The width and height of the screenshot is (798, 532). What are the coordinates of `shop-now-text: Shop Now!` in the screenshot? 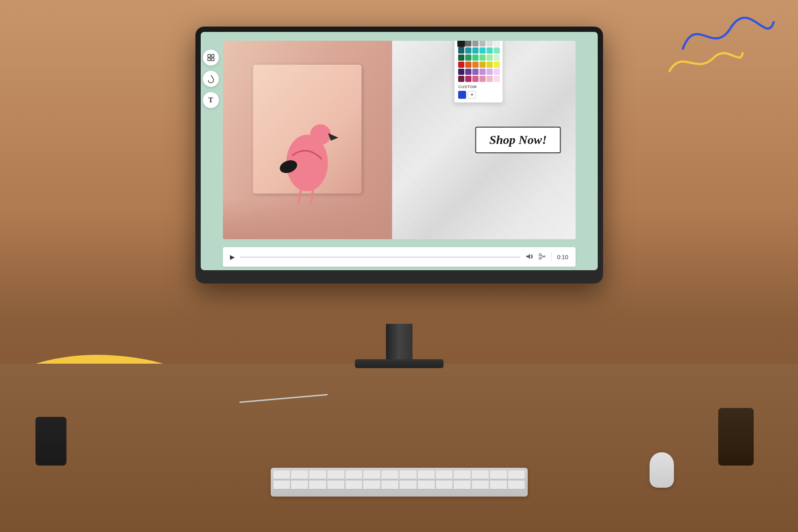 It's located at (518, 140).